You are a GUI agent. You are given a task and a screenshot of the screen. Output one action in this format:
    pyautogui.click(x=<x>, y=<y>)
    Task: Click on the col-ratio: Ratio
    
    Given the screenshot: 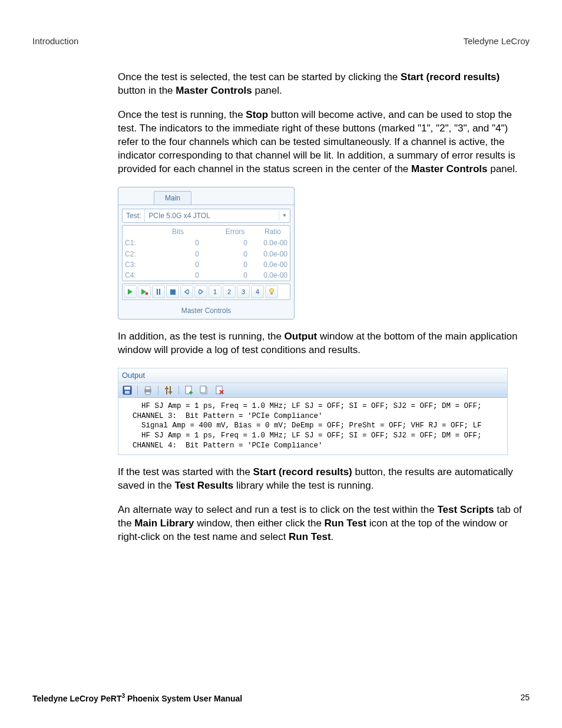 What is the action you would take?
    pyautogui.click(x=273, y=232)
    